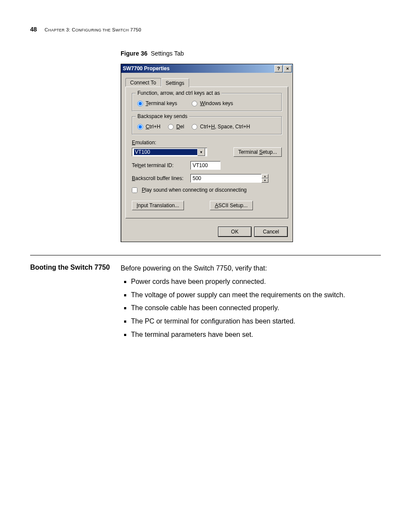 Image resolution: width=411 pixels, height=532 pixels. Describe the element at coordinates (251, 308) in the screenshot. I see `bullet-list: Power cords have been properly connected…` at that location.